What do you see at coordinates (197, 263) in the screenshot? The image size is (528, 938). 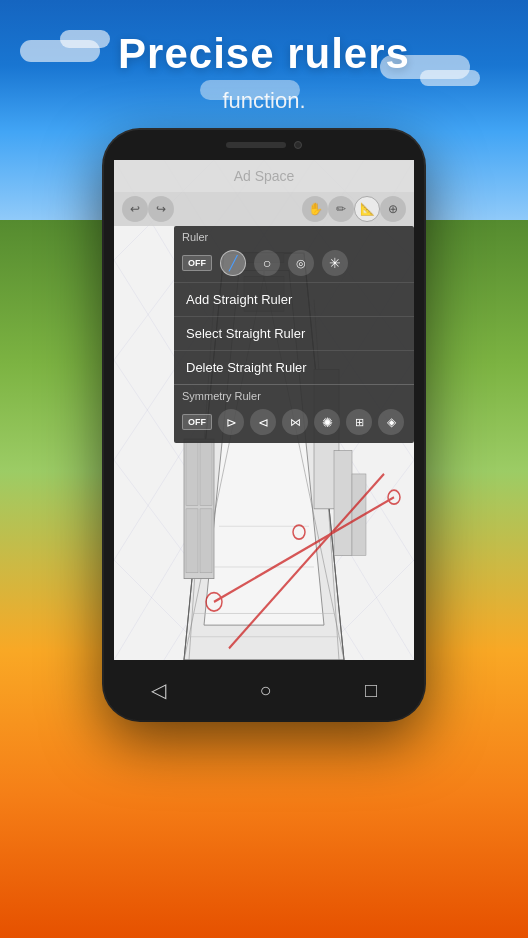 I see `ruler-off-button: OFF` at bounding box center [197, 263].